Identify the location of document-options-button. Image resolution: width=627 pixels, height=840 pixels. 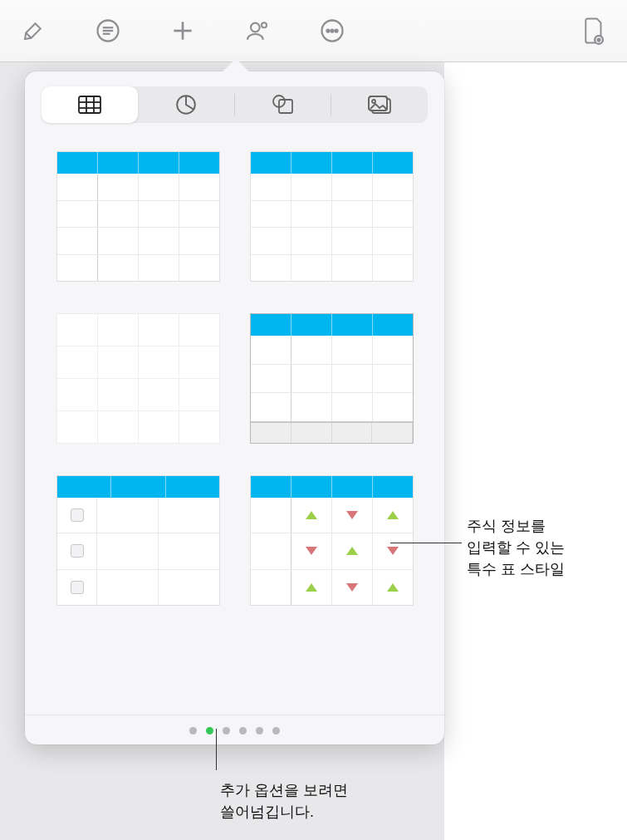
(594, 31).